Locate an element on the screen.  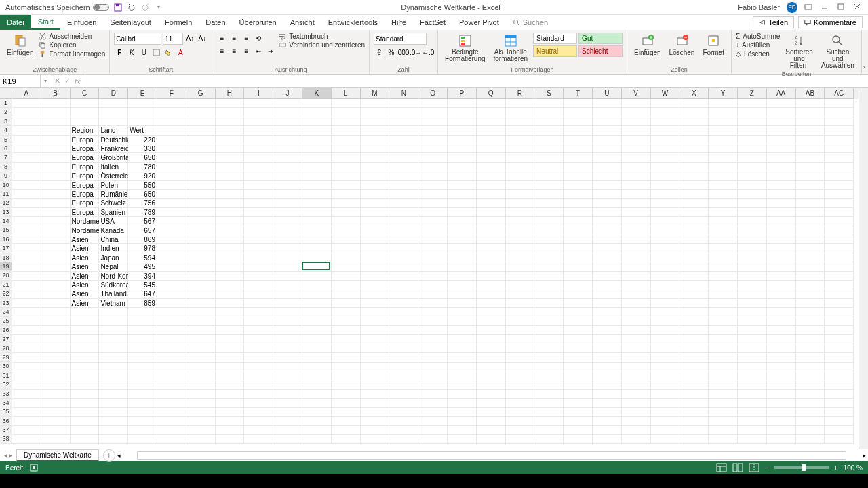
column-header: L is located at coordinates (346, 94).